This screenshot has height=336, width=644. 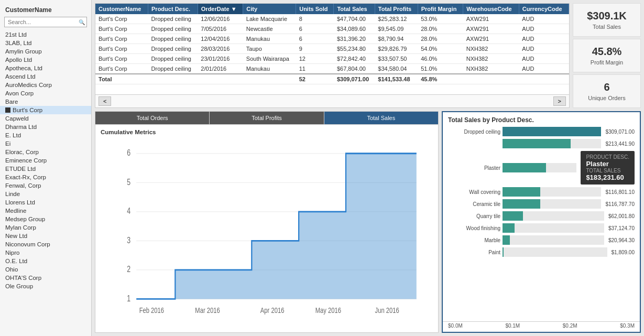 What do you see at coordinates (220, 39) in the screenshot?
I see `table-cell: 12/04/2016` at bounding box center [220, 39].